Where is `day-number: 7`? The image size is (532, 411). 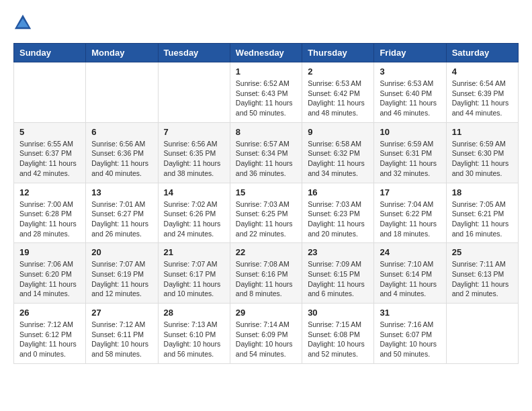 day-number: 7 is located at coordinates (194, 132).